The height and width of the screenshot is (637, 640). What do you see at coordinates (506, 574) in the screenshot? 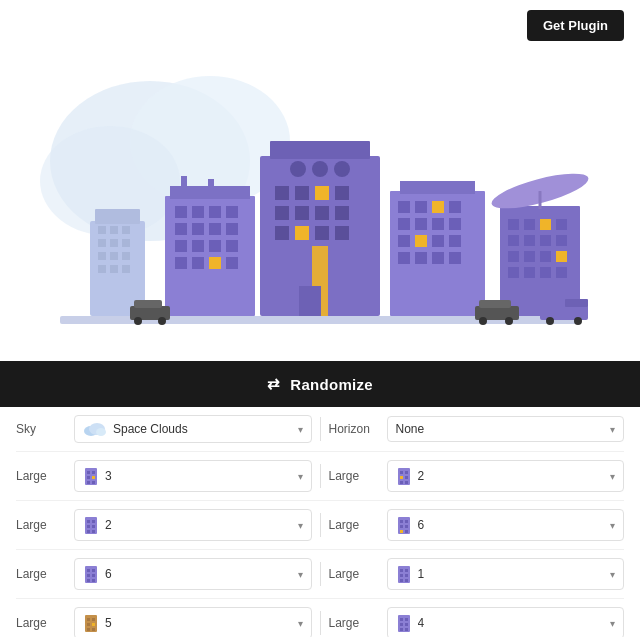
I see `large-3-right-select: 1 ▾` at bounding box center [506, 574].